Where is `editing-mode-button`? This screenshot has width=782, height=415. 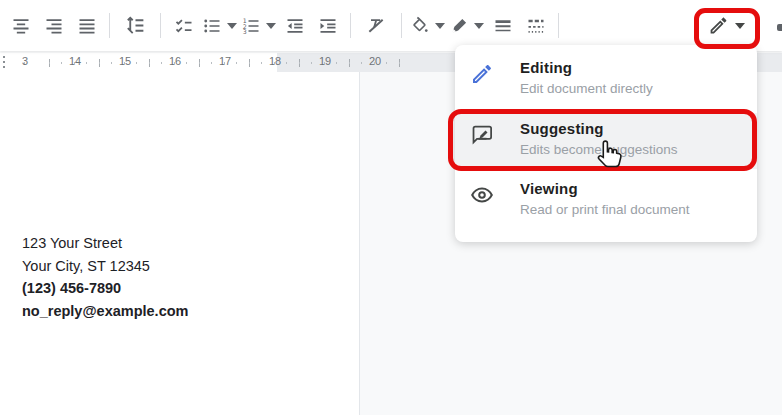
editing-mode-button is located at coordinates (726, 26).